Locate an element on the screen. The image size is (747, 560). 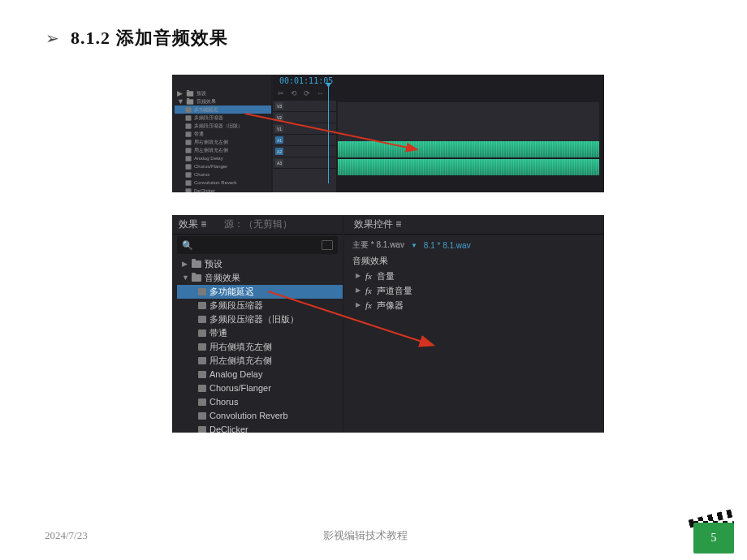
effect-multiband-compressor: 多频段压缩器 is located at coordinates (260, 305).